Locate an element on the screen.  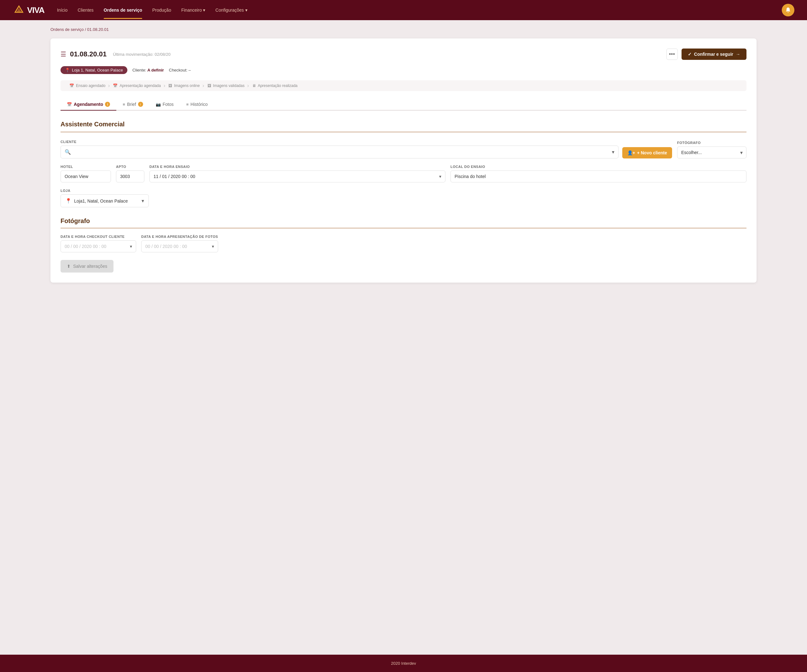
tabs-row: 📅 Agendamento i ≡ Brief i 📷 Fotos ≡ Hist… is located at coordinates (404, 104).